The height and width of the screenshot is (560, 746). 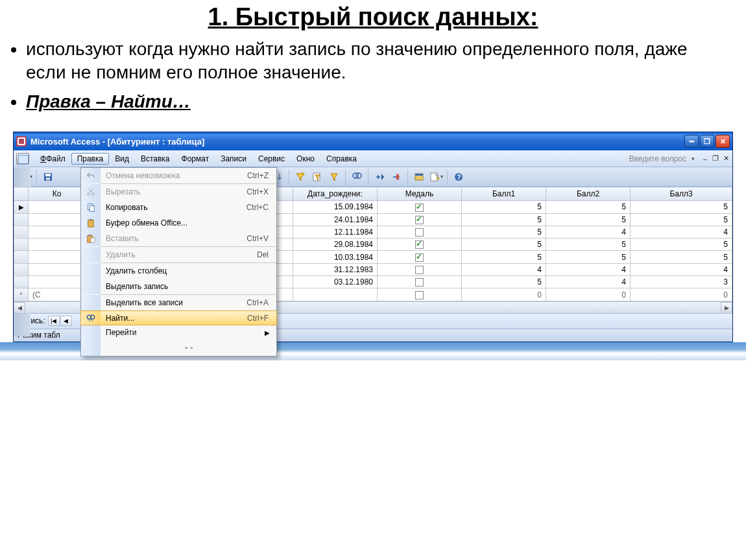 I want to click on cell-date: 03.12.1980, so click(x=335, y=283).